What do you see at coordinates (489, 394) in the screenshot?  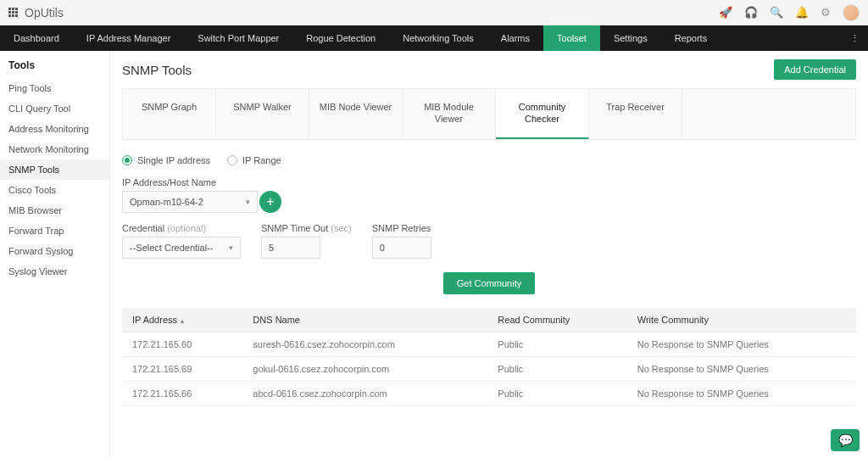 I see `table-row: 172.21.165.66abcd-0616.csez.zohocorpin.c…` at bounding box center [489, 394].